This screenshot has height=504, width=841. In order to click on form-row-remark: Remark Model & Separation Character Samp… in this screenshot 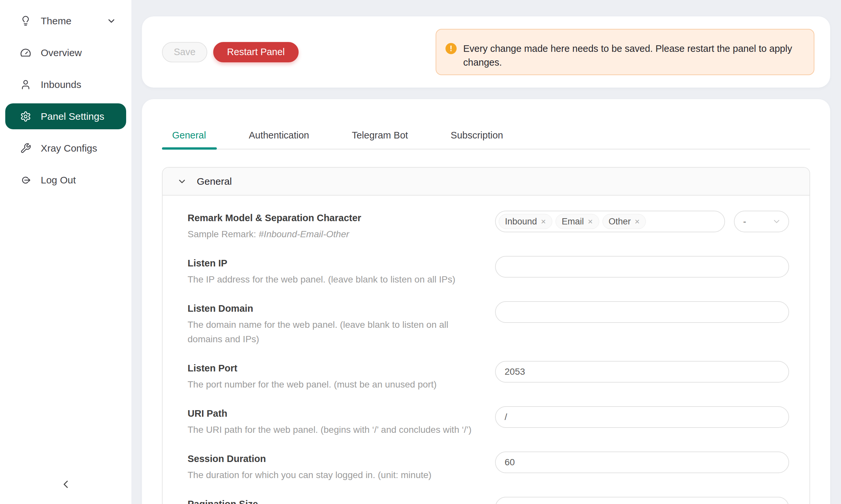, I will do `click(488, 226)`.